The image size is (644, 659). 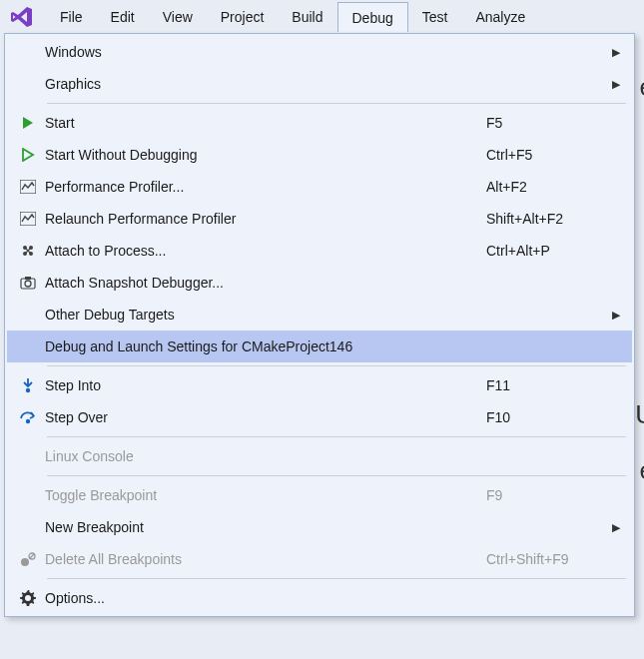 What do you see at coordinates (320, 527) in the screenshot?
I see `menuitem-new-breakpoint: New Breakpoint▶` at bounding box center [320, 527].